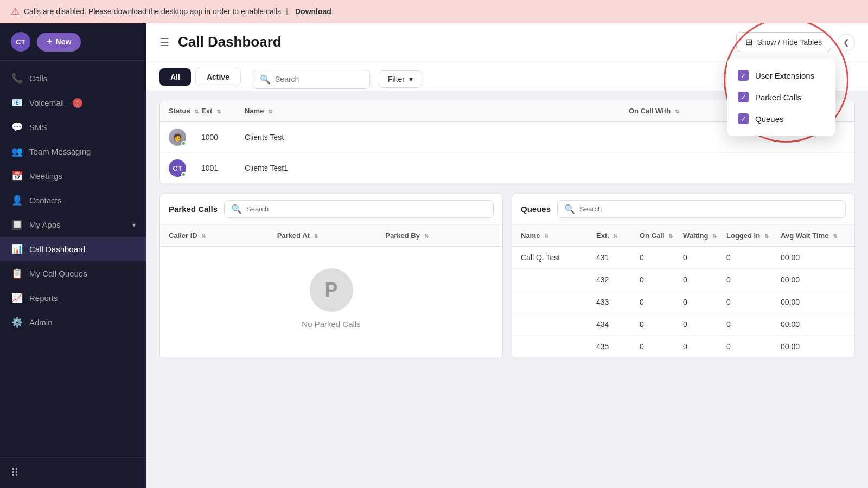 The height and width of the screenshot is (488, 868). I want to click on checkbox-parked-calls: ✓, so click(743, 97).